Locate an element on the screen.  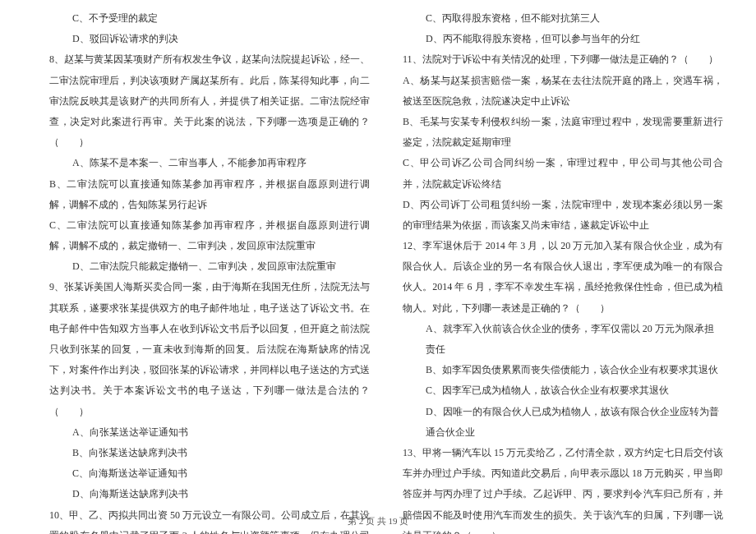
q8-option-a: A、陈某不是本案一、二审当事人，不能参加再审程序 is located at coordinates (210, 163).